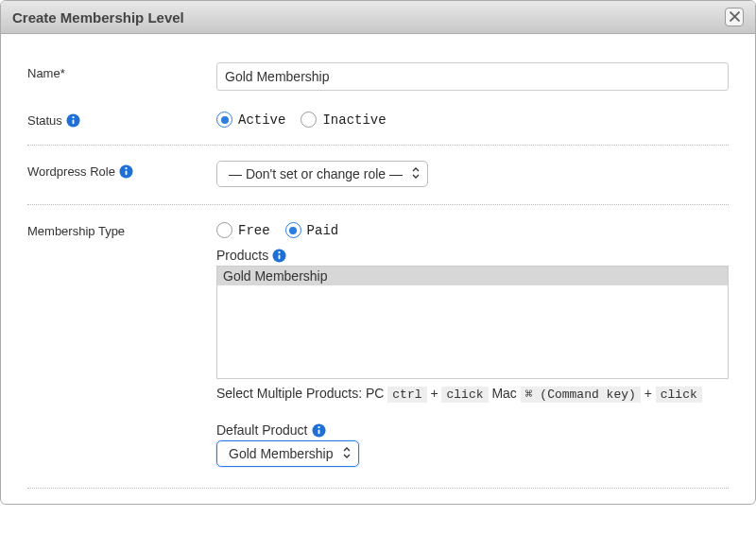 This screenshot has width=756, height=551. I want to click on hint-text: Select Multiple Products: PC, so click(301, 393).